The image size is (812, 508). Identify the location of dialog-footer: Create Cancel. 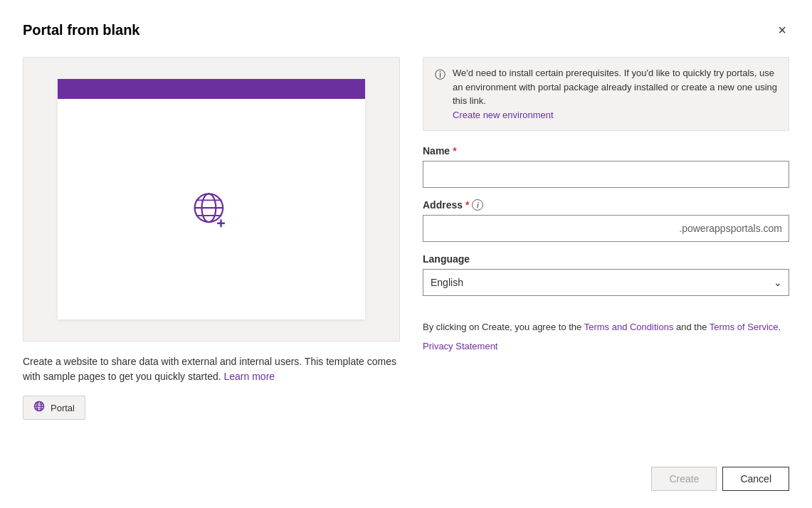
(406, 470).